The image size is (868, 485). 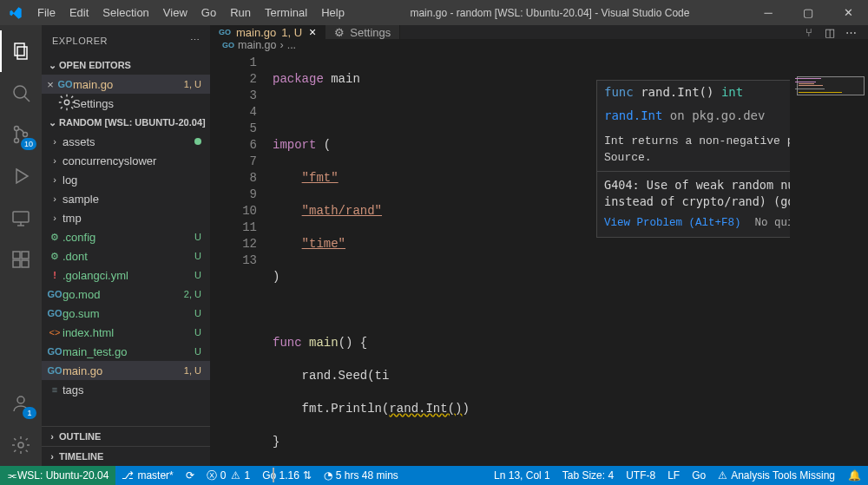 What do you see at coordinates (21, 51) in the screenshot?
I see `activity-explorer` at bounding box center [21, 51].